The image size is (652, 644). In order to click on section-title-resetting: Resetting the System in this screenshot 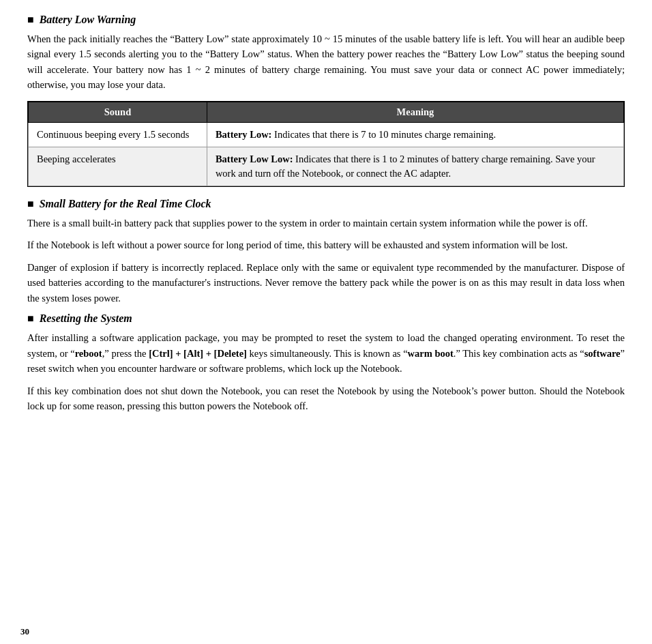, I will do `click(86, 319)`.